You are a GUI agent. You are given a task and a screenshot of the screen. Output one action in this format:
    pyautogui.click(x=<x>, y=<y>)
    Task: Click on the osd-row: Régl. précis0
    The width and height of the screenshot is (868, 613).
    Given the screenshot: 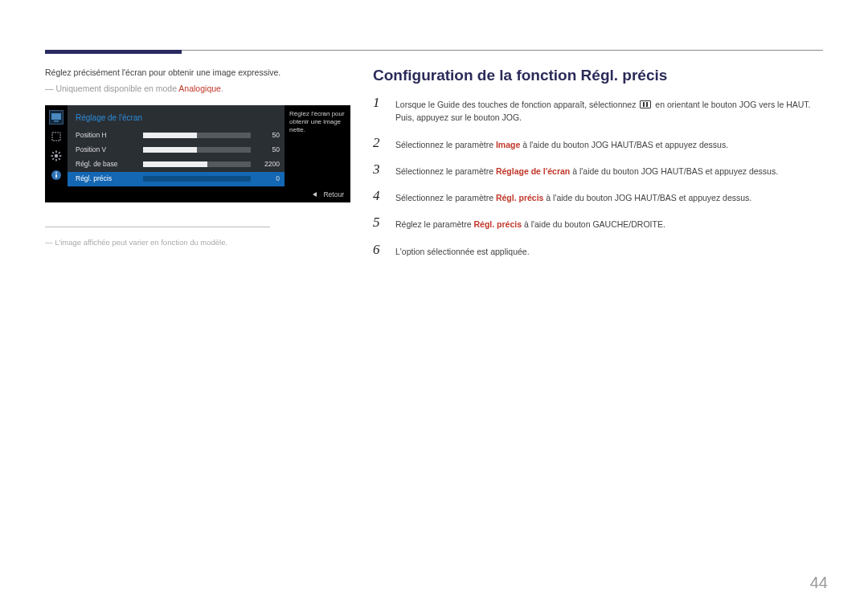 What is the action you would take?
    pyautogui.click(x=176, y=179)
    